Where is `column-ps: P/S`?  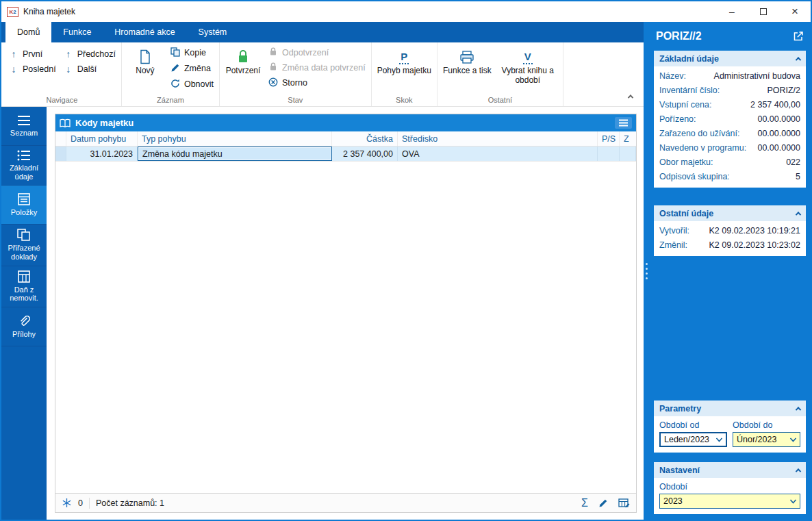 column-ps: P/S is located at coordinates (609, 138).